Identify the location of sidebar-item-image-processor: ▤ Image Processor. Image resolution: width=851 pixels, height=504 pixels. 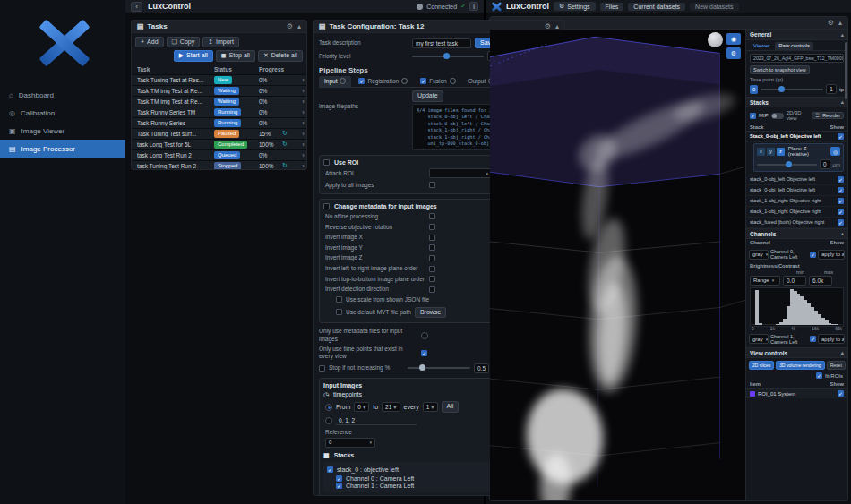
(63, 149).